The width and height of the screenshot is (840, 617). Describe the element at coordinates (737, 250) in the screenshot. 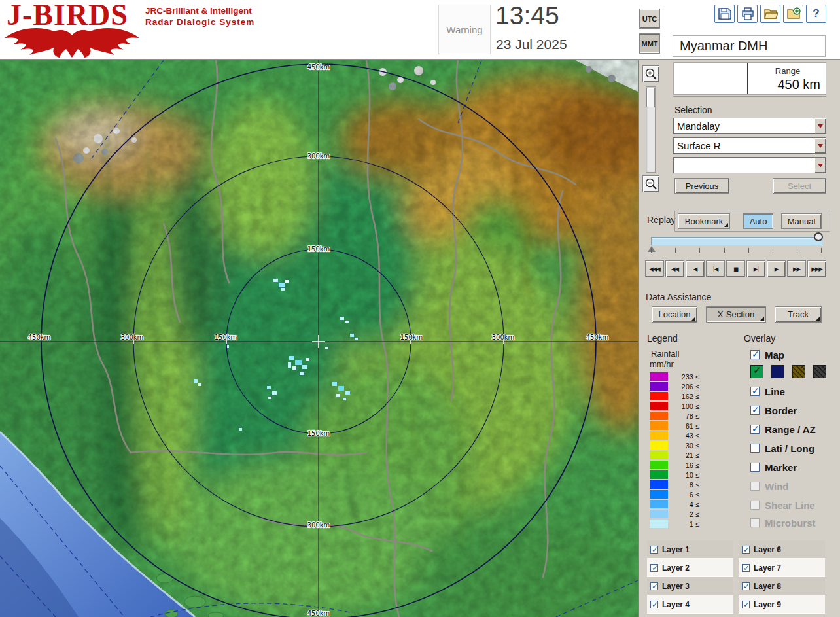

I see `timeline-ticks` at that location.